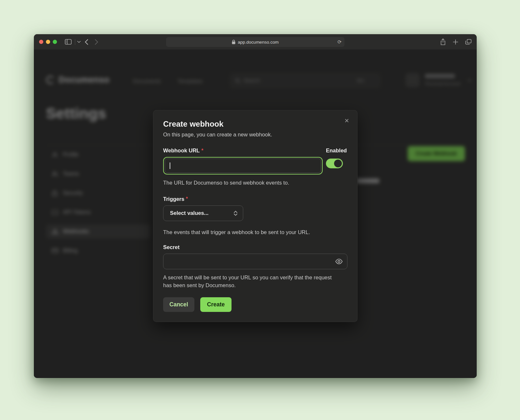  I want to click on dialog-title: Create webhook, so click(255, 124).